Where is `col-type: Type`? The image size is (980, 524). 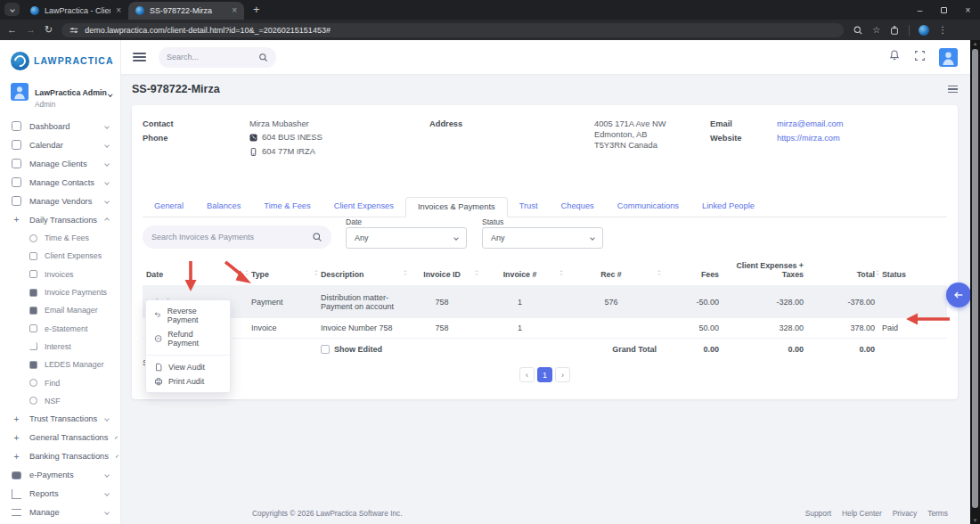
col-type: Type is located at coordinates (282, 271).